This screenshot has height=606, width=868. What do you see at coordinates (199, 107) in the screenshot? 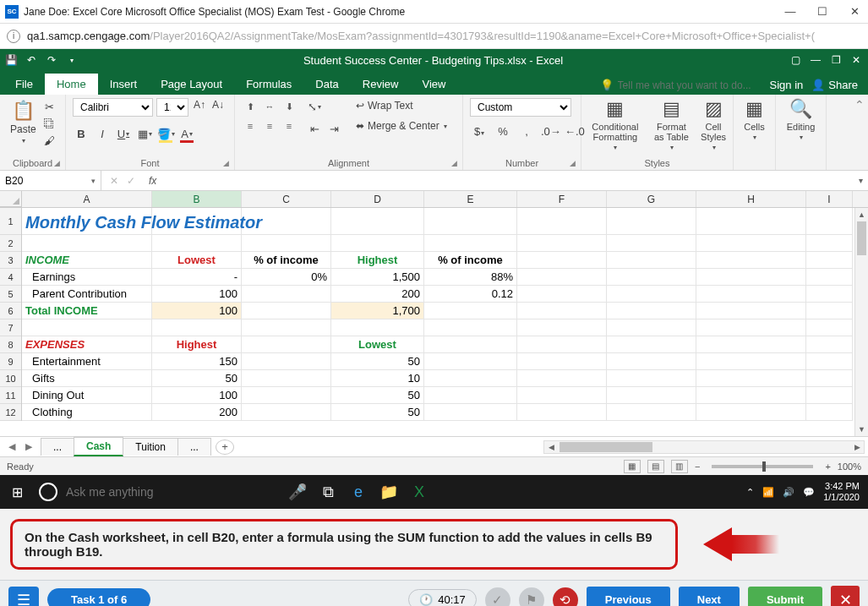
I see `increase-font-icon: A↑` at bounding box center [199, 107].